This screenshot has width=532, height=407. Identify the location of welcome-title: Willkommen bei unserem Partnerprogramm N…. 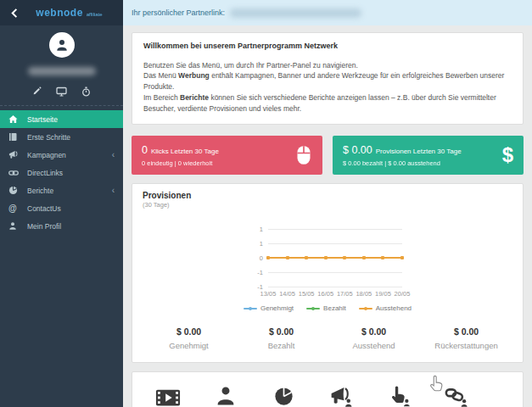
(328, 47).